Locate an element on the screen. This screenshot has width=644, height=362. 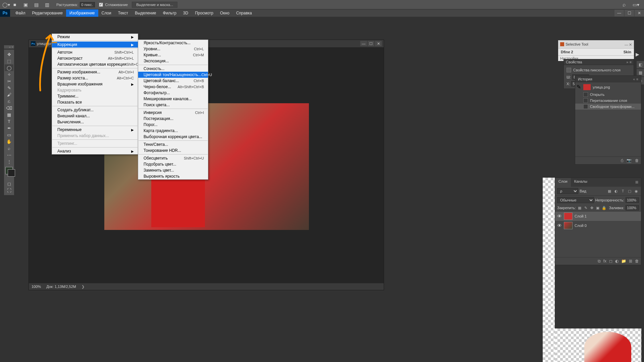
properties-menu-icon: ≡ is located at coordinates (631, 62).